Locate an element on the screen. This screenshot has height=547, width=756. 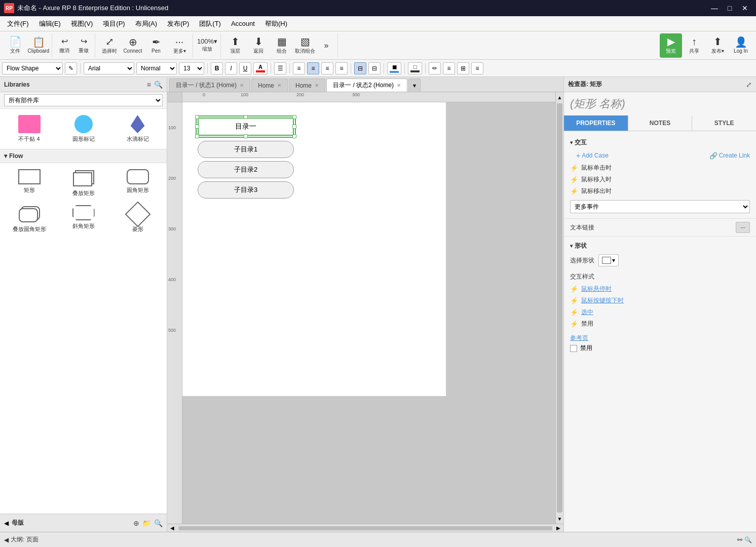
inspector-tab-properties: PROPERTIES is located at coordinates (596, 123).